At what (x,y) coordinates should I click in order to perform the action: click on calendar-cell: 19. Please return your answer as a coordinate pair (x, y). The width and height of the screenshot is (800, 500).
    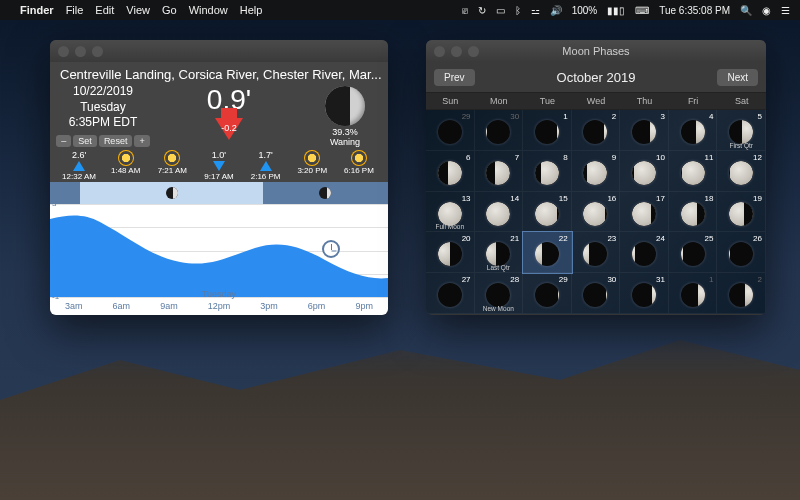
    Looking at the image, I should click on (742, 212).